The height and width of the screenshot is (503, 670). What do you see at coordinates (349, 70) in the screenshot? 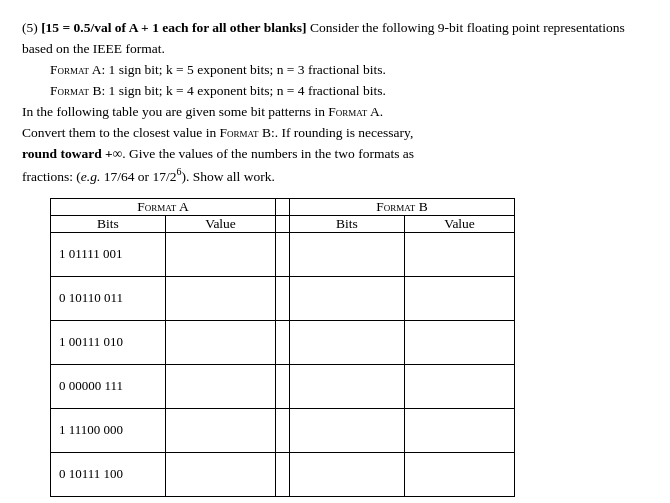
I see `format-a-line: Format A: 1 sign bit; k = 5 exponent bit…` at bounding box center [349, 70].